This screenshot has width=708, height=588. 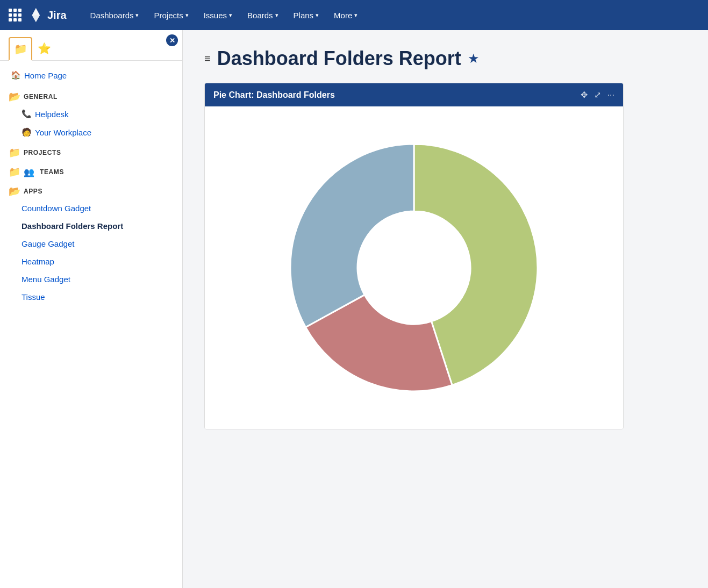 I want to click on nav-items: Dashboards ▾ Projects ▾ Issues ▾ Boards …, so click(x=391, y=15).